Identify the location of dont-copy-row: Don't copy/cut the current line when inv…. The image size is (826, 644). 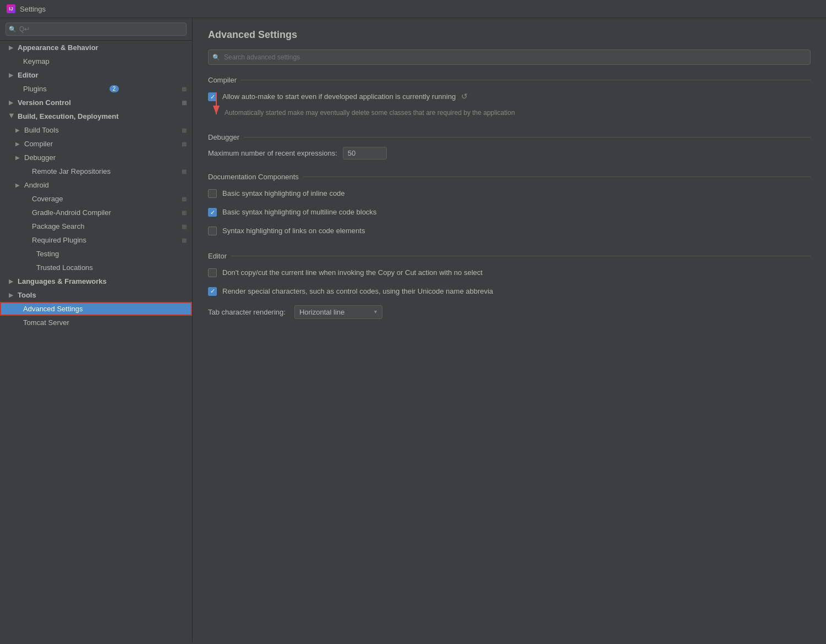
(510, 273).